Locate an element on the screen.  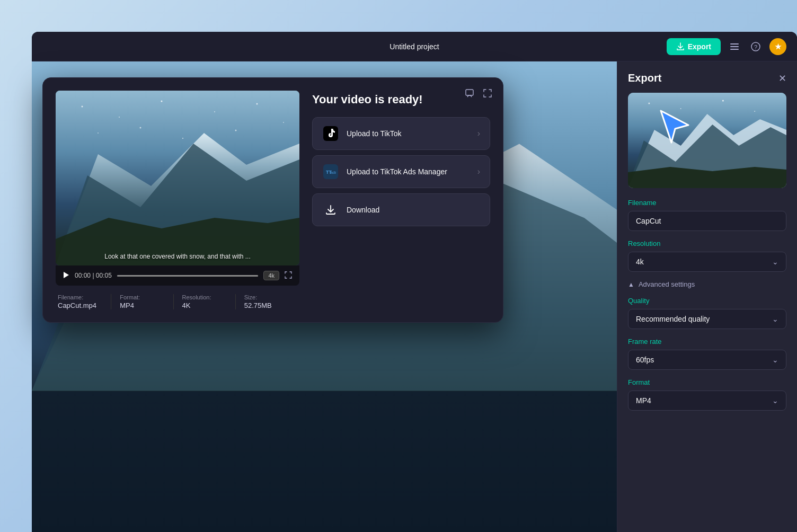
video-mountain-svg is located at coordinates (178, 178).